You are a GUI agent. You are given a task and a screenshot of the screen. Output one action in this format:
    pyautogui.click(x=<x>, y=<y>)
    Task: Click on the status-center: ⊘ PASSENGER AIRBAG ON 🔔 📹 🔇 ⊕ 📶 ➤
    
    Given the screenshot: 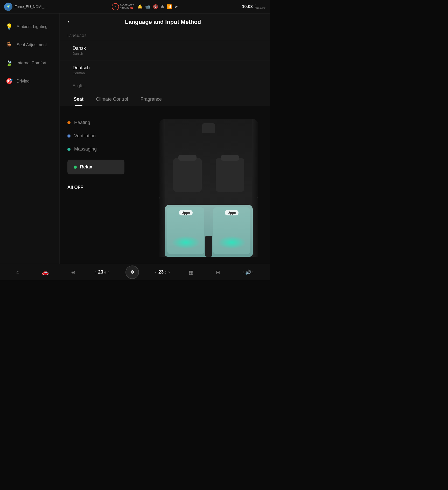 What is the action you would take?
    pyautogui.click(x=145, y=7)
    